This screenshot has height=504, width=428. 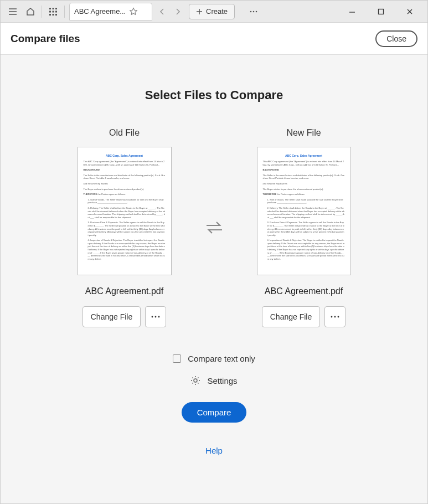 What do you see at coordinates (214, 412) in the screenshot?
I see `compare-button: Compare` at bounding box center [214, 412].